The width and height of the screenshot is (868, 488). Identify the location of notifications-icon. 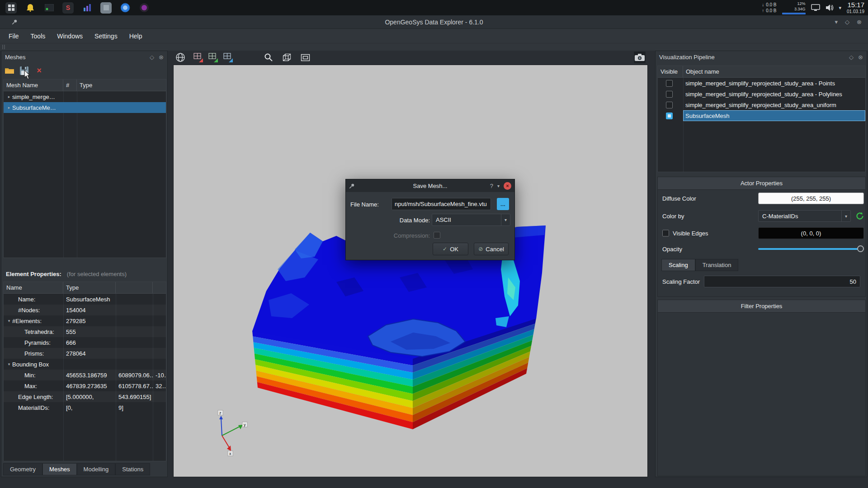
(30, 8).